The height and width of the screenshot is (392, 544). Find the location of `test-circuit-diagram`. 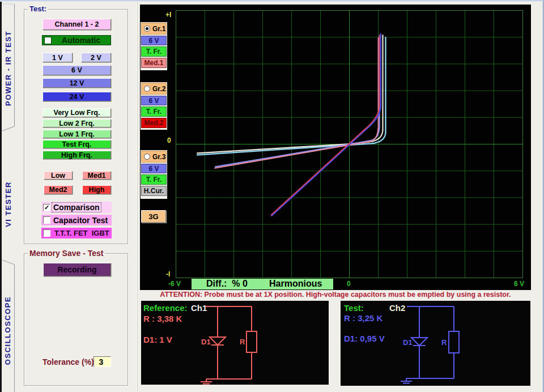

test-circuit-diagram is located at coordinates (435, 343).